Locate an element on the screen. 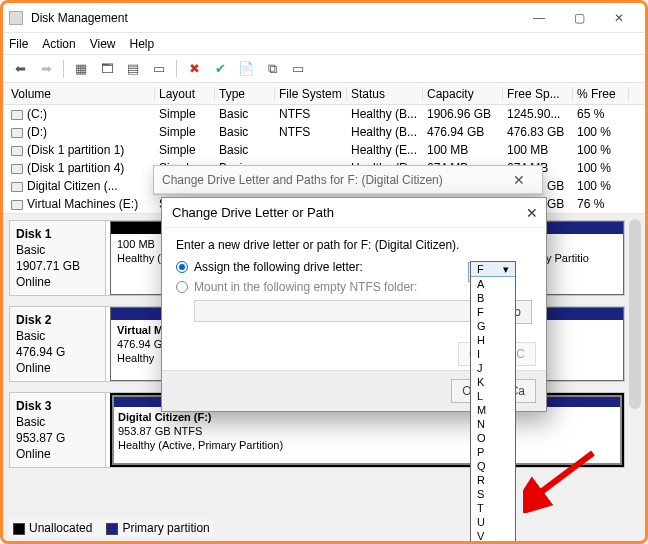 The height and width of the screenshot is (544, 648). dialog-close: ✕ is located at coordinates (532, 213).